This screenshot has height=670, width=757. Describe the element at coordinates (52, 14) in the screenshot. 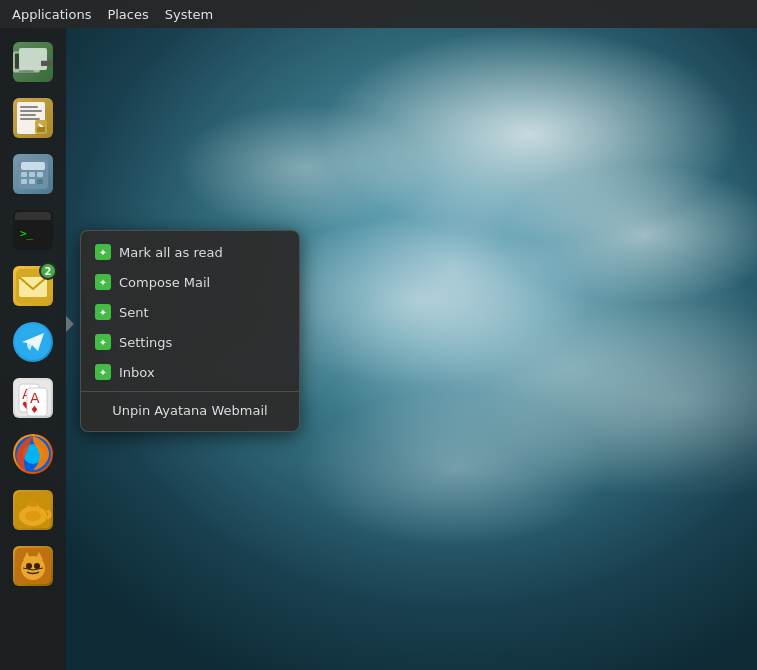

I see `menu-applications: Applications` at that location.